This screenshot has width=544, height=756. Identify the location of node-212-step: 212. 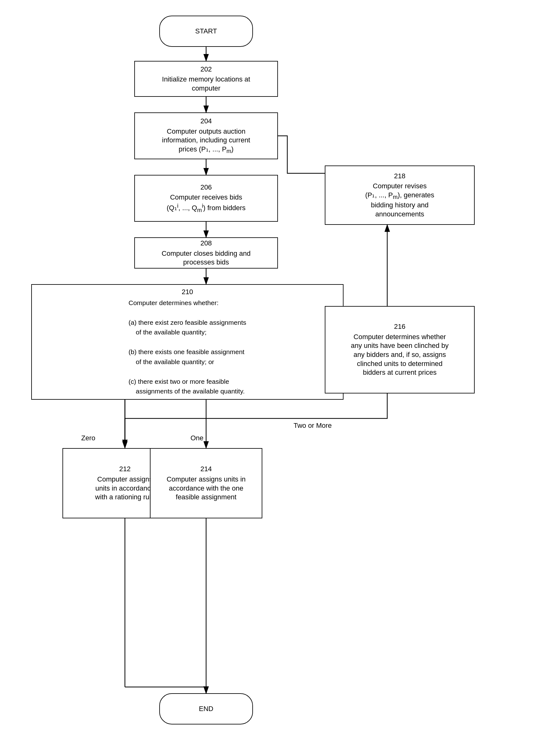
(125, 469).